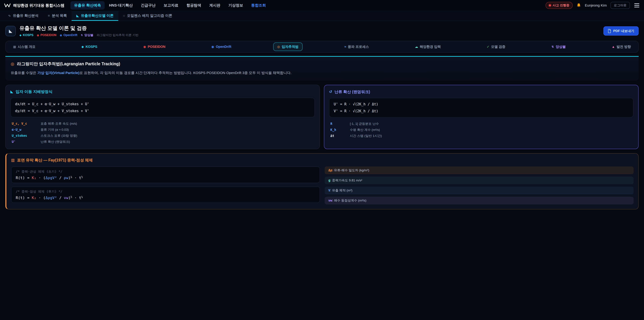  I want to click on section-navigation: ▦ 시스템 개요 ◆ KOSPS ◉ POSEIDON ◉ OpenDrift …, so click(322, 47).